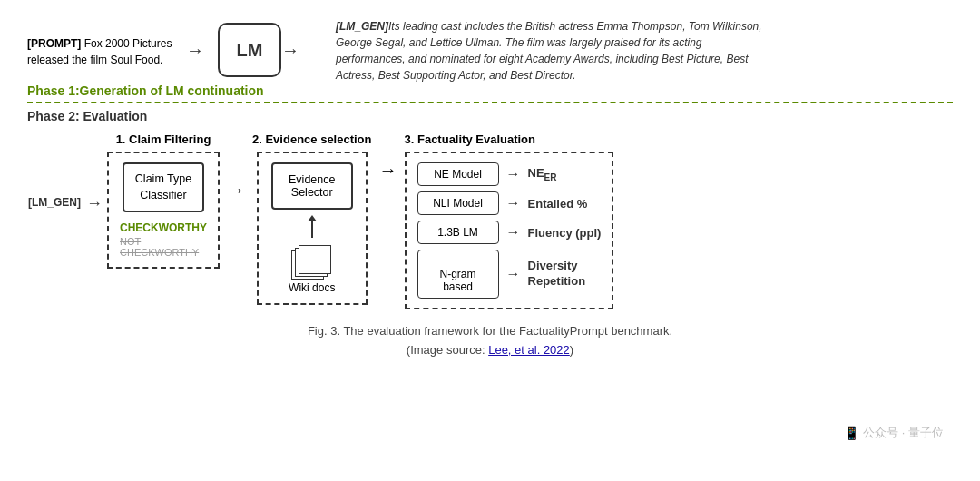 The width and height of the screenshot is (980, 481). What do you see at coordinates (510, 174) in the screenshot?
I see `eval-row-ne: NE Model → NEER` at bounding box center [510, 174].